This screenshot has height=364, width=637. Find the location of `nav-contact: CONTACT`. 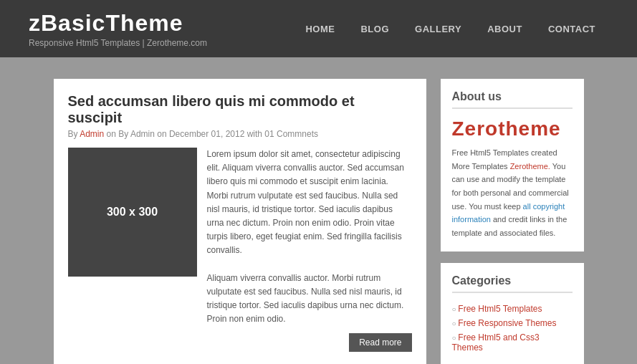

nav-contact: CONTACT is located at coordinates (572, 29).